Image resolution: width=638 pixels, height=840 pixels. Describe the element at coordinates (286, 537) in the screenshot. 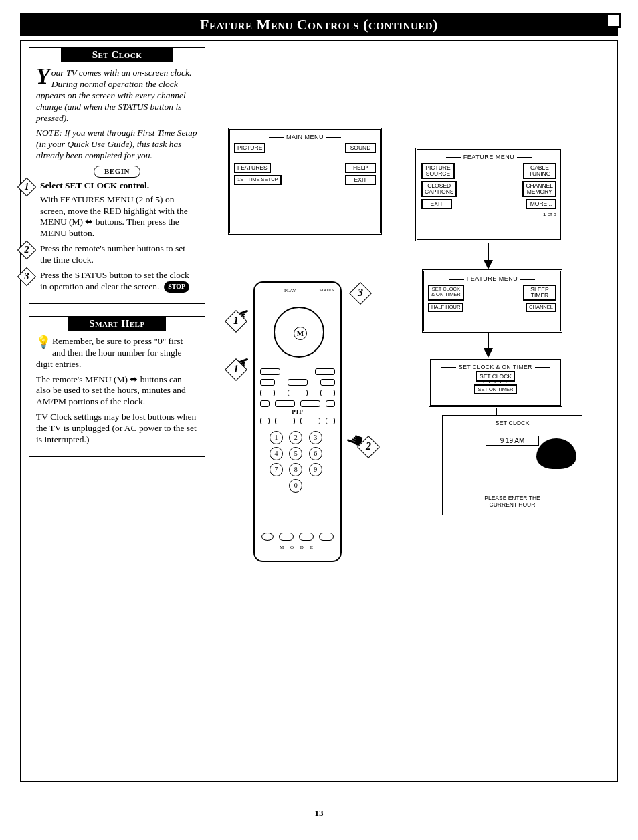

I see `mode-vcr` at that location.